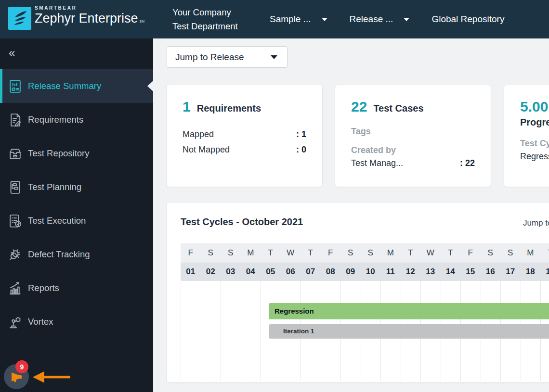  Describe the element at coordinates (365, 253) in the screenshot. I see `day-letters-row: FSSMTWTFSSMTWTFSSMT` at that location.